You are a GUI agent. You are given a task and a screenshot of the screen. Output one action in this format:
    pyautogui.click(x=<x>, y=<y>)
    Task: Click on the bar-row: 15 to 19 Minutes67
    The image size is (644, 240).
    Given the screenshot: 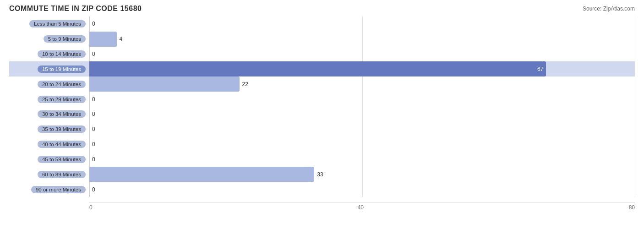 What is the action you would take?
    pyautogui.click(x=322, y=69)
    